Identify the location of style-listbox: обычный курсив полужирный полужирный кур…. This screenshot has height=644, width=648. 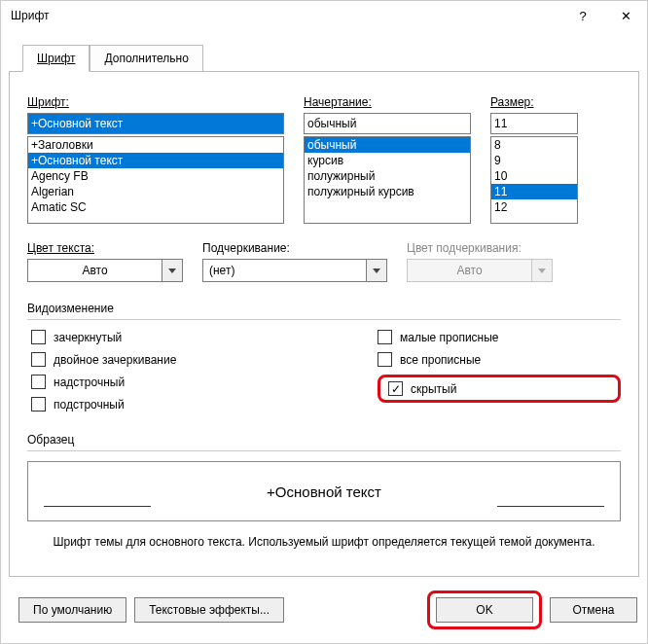
(387, 180).